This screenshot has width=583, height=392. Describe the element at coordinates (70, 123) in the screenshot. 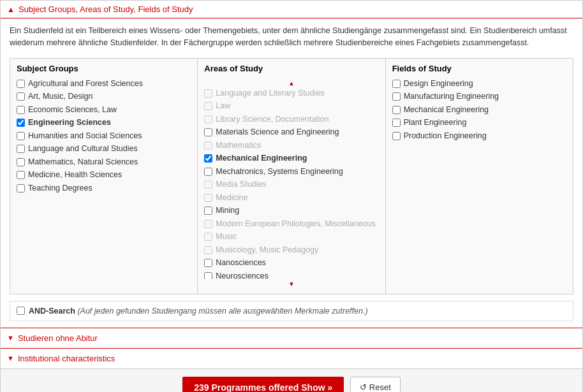

I see `subject-label: Engineering Sciences` at that location.